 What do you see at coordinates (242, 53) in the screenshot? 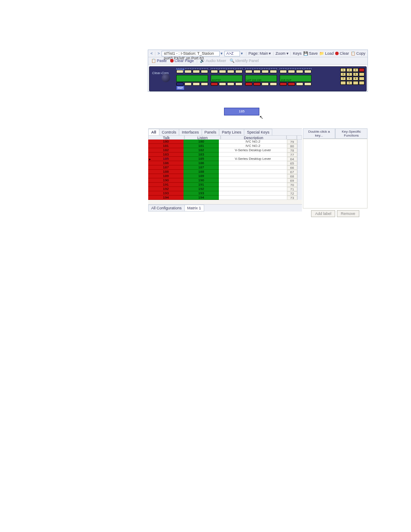
I see `az-dropdown-icon: ▾` at bounding box center [242, 53].